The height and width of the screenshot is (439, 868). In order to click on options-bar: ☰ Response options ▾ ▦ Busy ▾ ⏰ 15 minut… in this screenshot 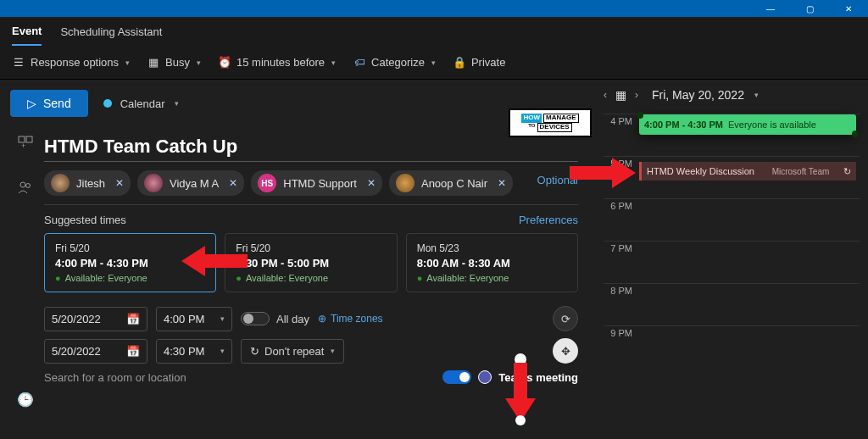, I will do `click(434, 63)`.